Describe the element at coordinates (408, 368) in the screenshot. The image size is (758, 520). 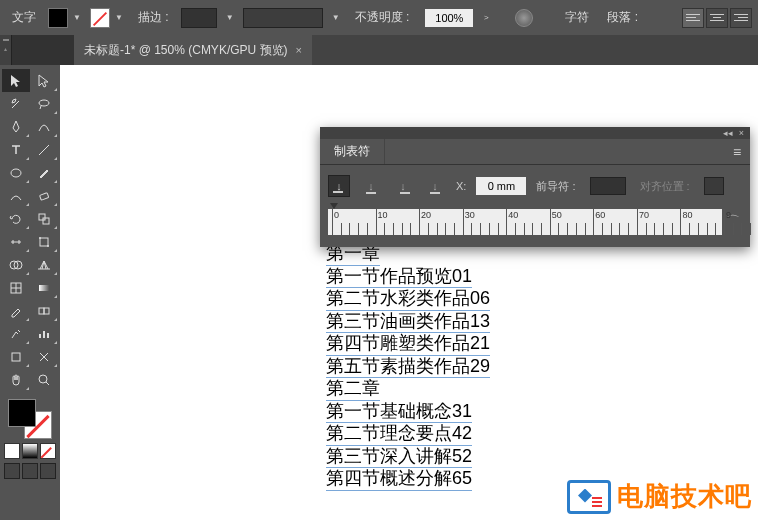
I see `text-line: 第五节素描类作品29` at that location.